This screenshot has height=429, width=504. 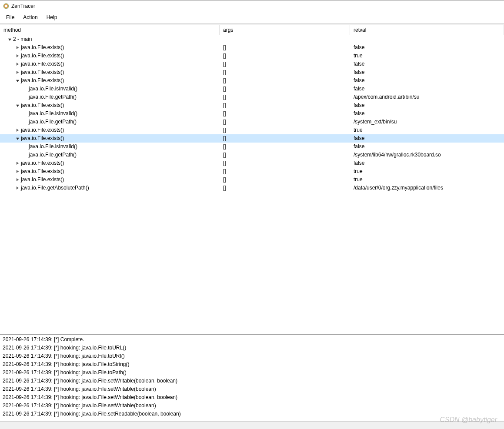 What do you see at coordinates (23, 6) in the screenshot?
I see `app-title: ZenTracer` at bounding box center [23, 6].